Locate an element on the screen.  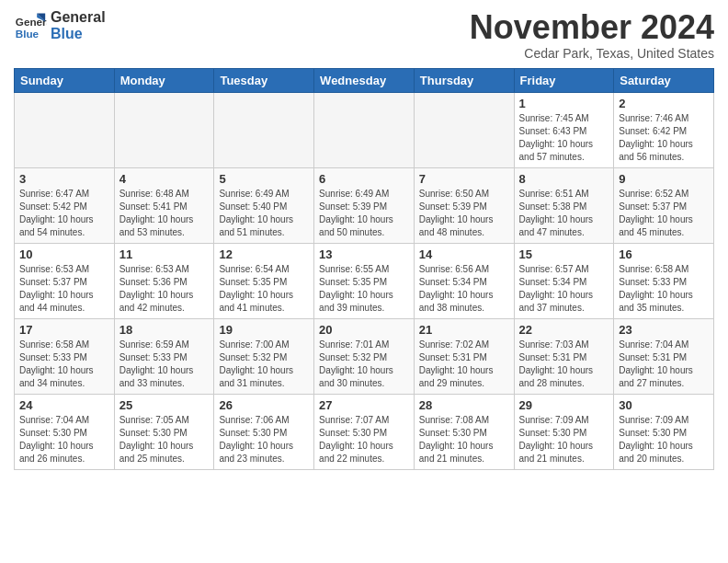
day-info: Sunrise: 7:45 AM Sunset: 6:43 PM Dayligh… is located at coordinates (564, 138).